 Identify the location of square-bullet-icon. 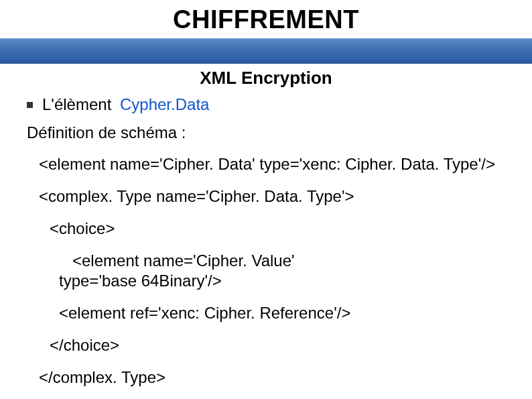
(29, 105).